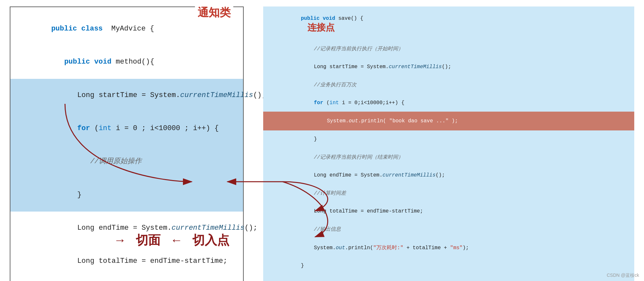 This screenshot has width=644, height=281. Describe the element at coordinates (172, 240) in the screenshot. I see `bottom-labels: → 切面 ← 切入点` at that location.